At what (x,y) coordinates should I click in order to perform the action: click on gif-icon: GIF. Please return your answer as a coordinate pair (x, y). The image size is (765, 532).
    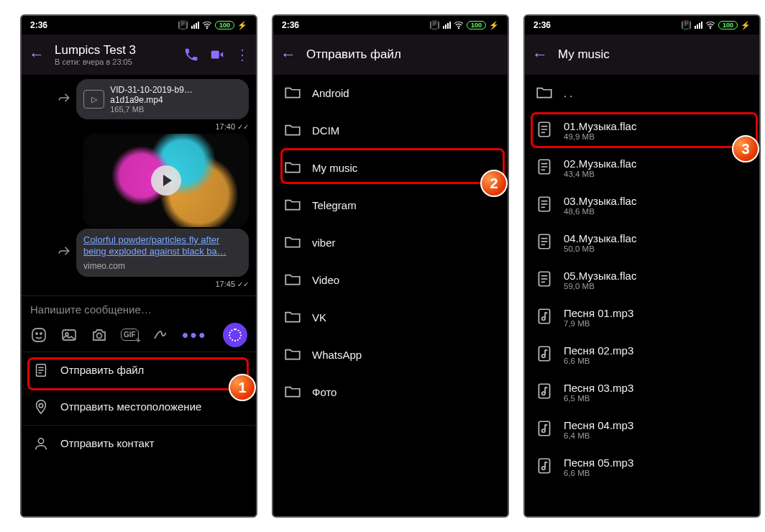
    Looking at the image, I should click on (129, 335).